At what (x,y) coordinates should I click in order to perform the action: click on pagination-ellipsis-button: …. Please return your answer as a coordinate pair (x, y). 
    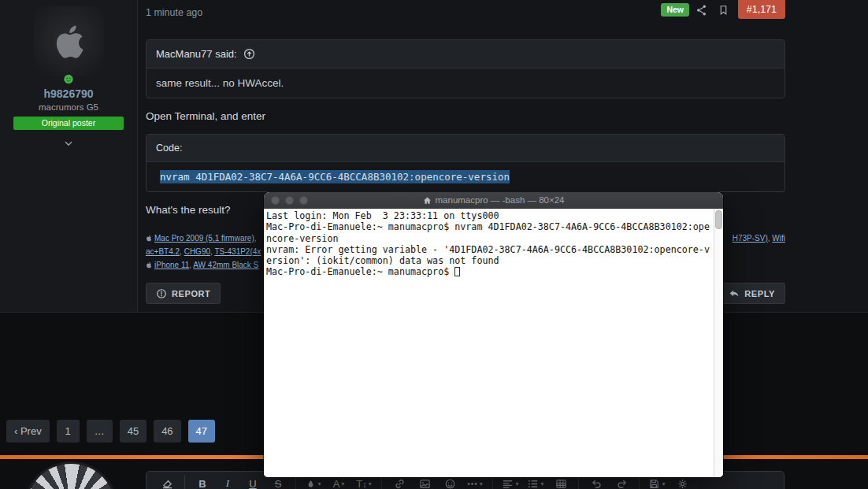
    Looking at the image, I should click on (99, 432).